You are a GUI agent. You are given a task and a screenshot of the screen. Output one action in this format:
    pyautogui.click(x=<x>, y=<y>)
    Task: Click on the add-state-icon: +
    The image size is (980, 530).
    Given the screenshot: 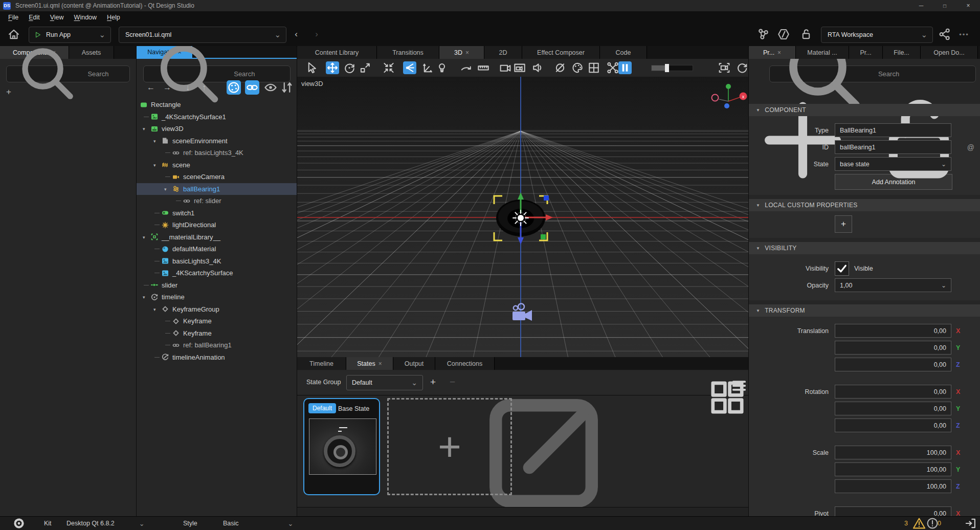 What is the action you would take?
    pyautogui.click(x=433, y=382)
    